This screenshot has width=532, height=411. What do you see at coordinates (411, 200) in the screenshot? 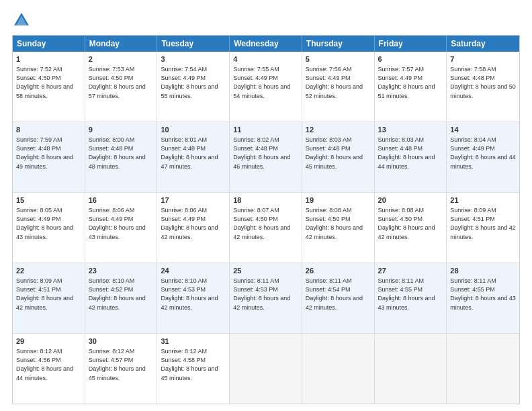
I see `day-number: 20` at bounding box center [411, 200].